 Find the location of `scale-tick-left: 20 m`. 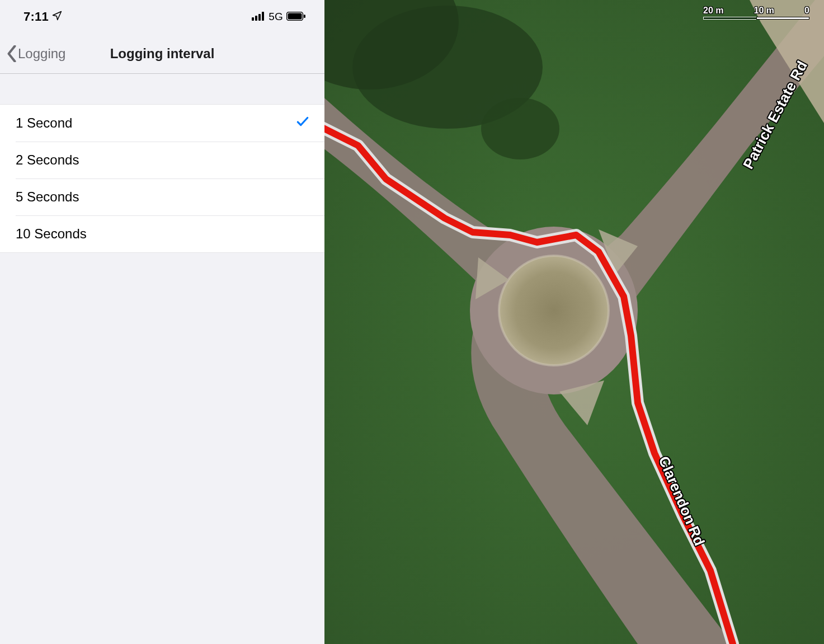

scale-tick-left: 20 m is located at coordinates (713, 11).